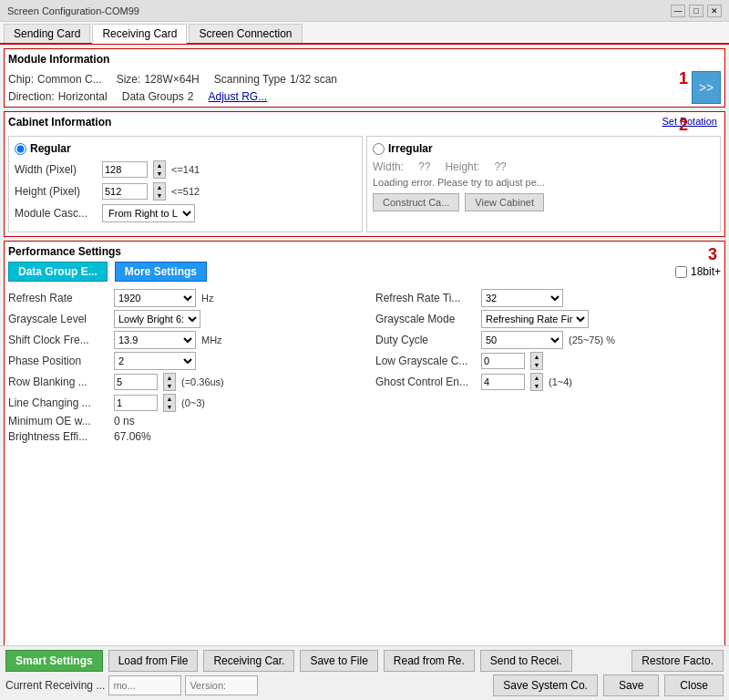  What do you see at coordinates (364, 673) in the screenshot?
I see `bottom-bar: Smart Settings Load from File Receiving …` at bounding box center [364, 673].